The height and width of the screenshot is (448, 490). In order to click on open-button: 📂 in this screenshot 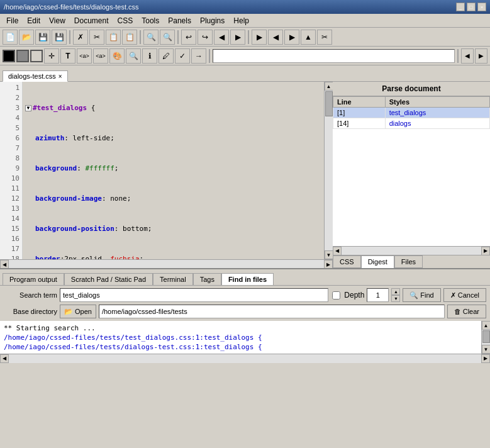, I will do `click(26, 37)`.